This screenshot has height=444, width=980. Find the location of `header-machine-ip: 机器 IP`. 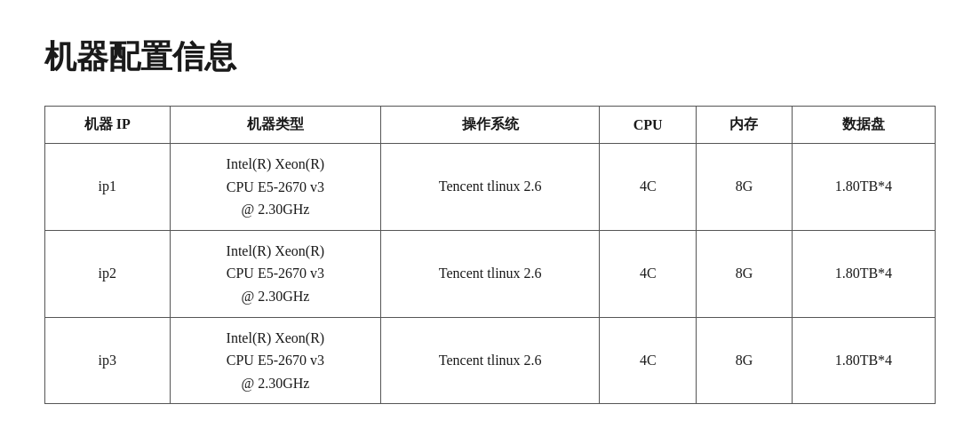

header-machine-ip: 机器 IP is located at coordinates (108, 125).